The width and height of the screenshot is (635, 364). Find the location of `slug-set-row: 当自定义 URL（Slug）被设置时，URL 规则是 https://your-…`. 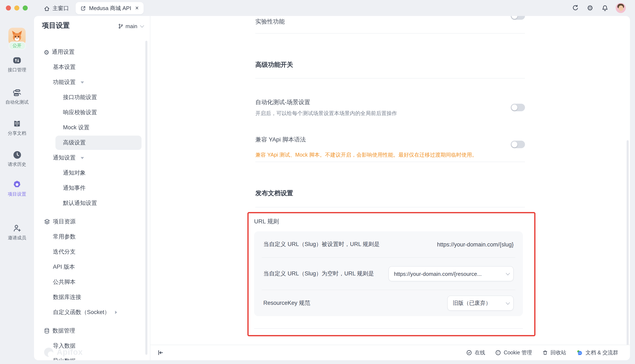

slug-set-row: 当自定义 URL（Slug）被设置时，URL 规则是 https://your-… is located at coordinates (388, 244).